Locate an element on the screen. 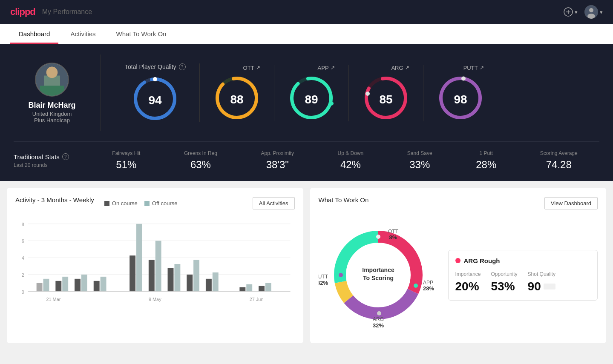 Image resolution: width=613 pixels, height=364 pixels. total-quality-svg: 94 is located at coordinates (155, 99).